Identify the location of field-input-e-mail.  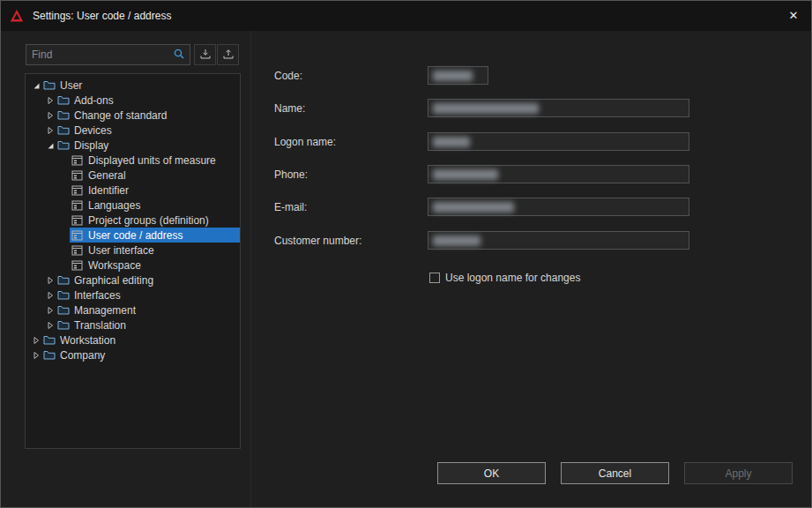
(559, 206).